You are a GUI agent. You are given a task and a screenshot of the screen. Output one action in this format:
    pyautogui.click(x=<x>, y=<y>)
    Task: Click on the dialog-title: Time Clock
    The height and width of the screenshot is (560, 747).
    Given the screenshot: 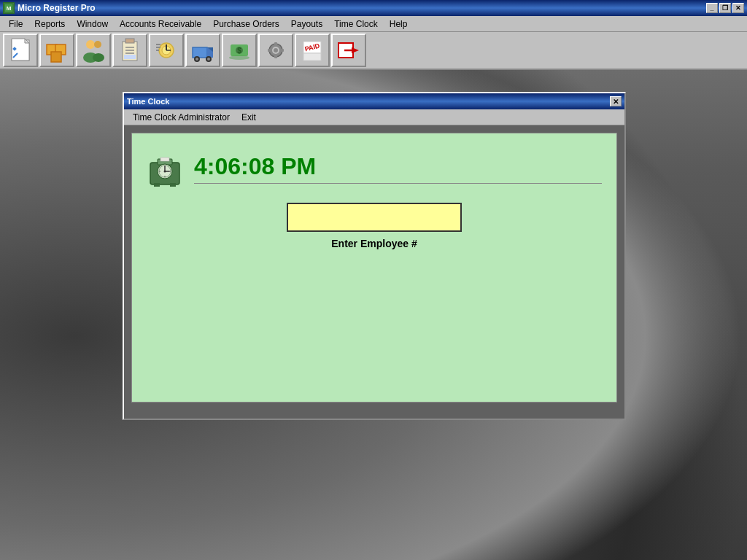 What is the action you would take?
    pyautogui.click(x=149, y=101)
    